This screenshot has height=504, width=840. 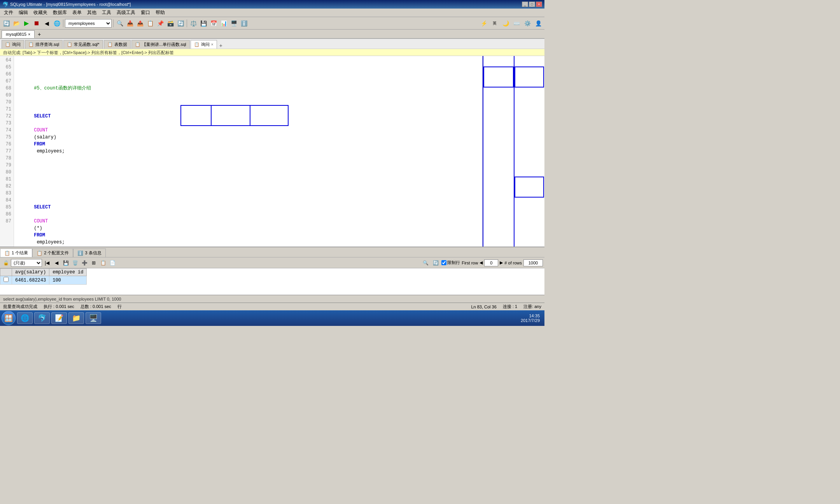 What do you see at coordinates (538, 23) in the screenshot?
I see `user-btn: 👤` at bounding box center [538, 23].